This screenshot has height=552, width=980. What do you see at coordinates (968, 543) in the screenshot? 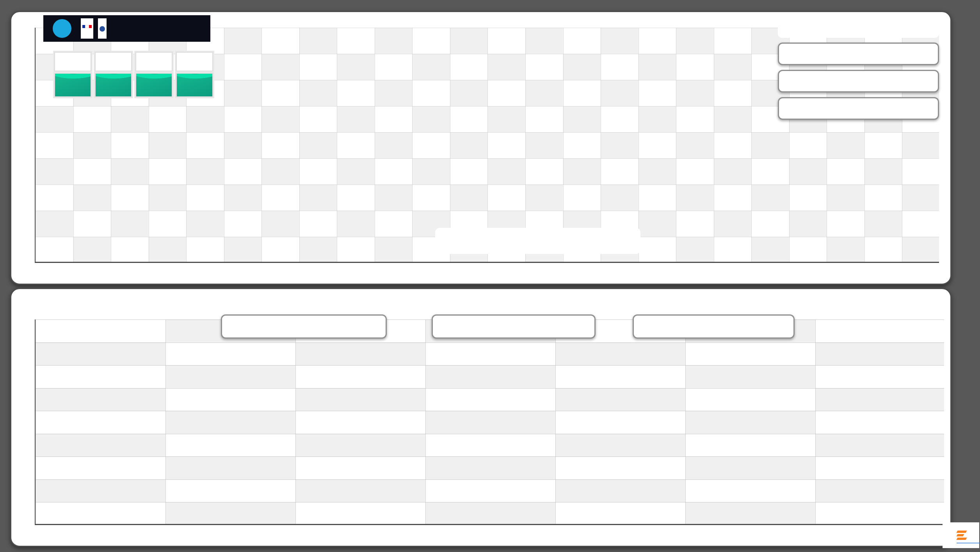
I see `g2e-underline` at bounding box center [968, 543].